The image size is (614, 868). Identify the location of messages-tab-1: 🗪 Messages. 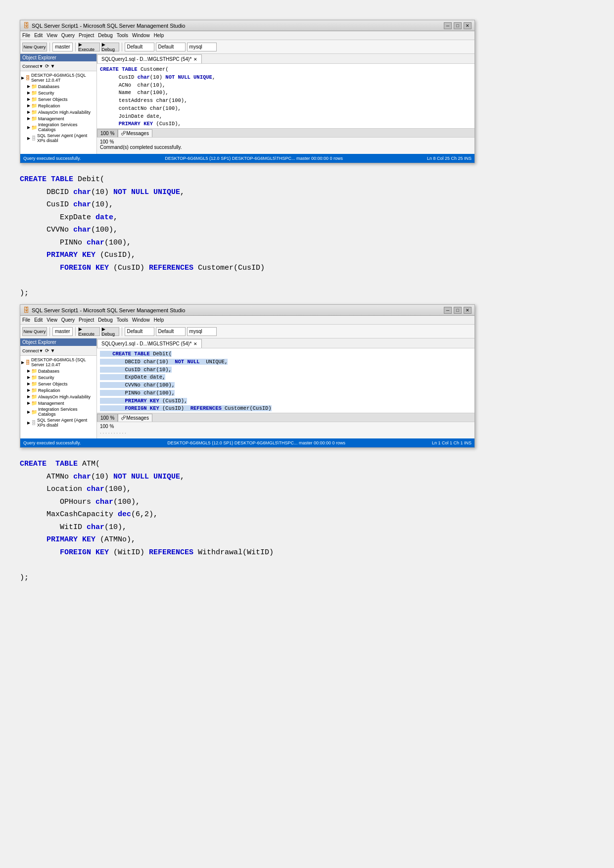
(135, 133).